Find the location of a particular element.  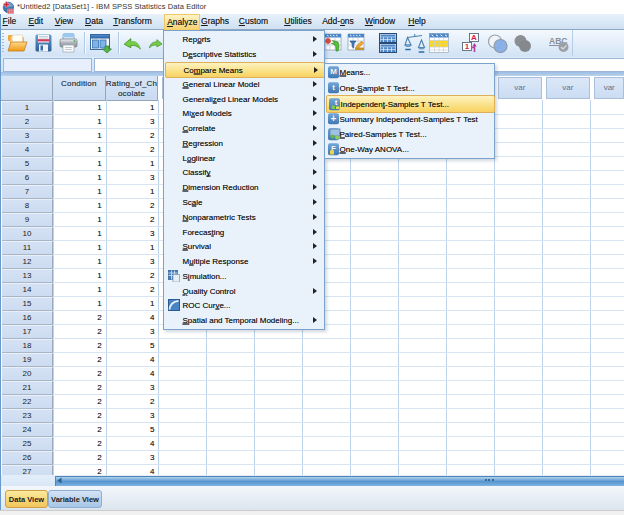

svg-text: 1 is located at coordinates (468, 46).